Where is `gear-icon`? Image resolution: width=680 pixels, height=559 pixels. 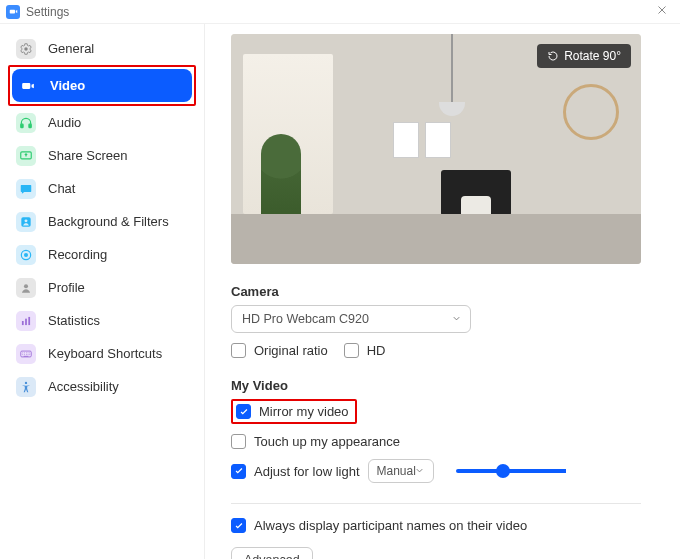 gear-icon is located at coordinates (26, 49).